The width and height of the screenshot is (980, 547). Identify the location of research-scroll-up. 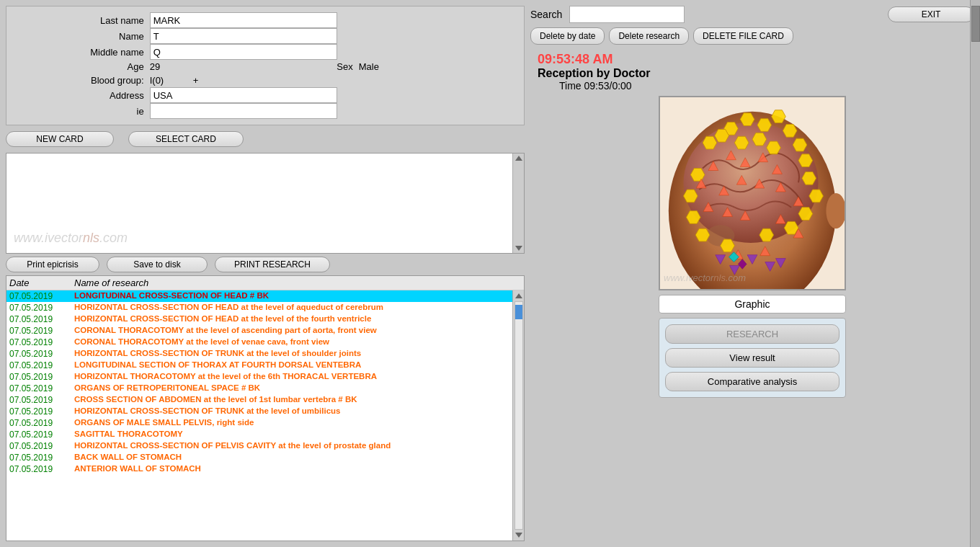
(519, 295).